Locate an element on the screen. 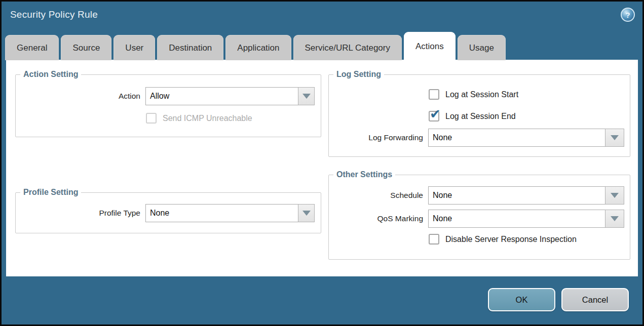 The width and height of the screenshot is (644, 326). ok-button: OK is located at coordinates (522, 300).